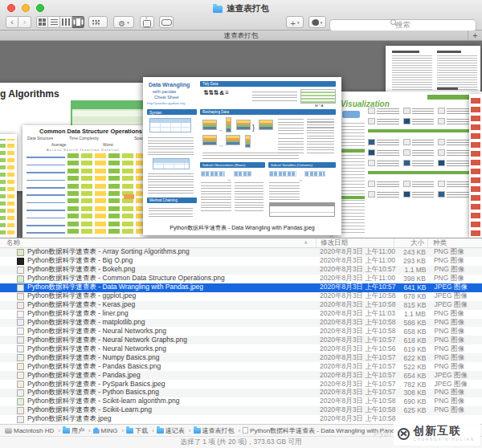  Describe the element at coordinates (413, 305) in the screenshot. I see `file-size-cell: 815 KB` at that location.